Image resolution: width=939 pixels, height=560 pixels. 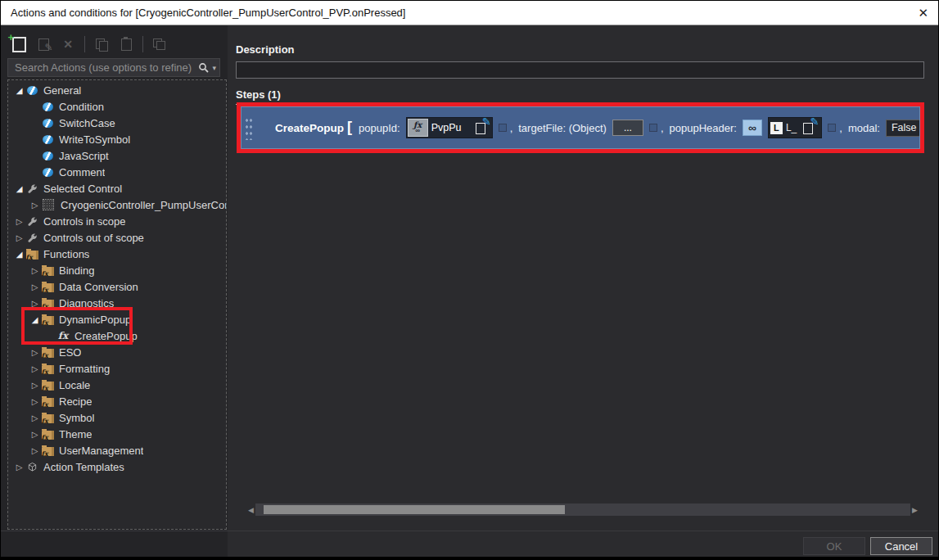 What do you see at coordinates (117, 401) in the screenshot?
I see `tree-item-recipe: ▷fxRecipe` at bounding box center [117, 401].